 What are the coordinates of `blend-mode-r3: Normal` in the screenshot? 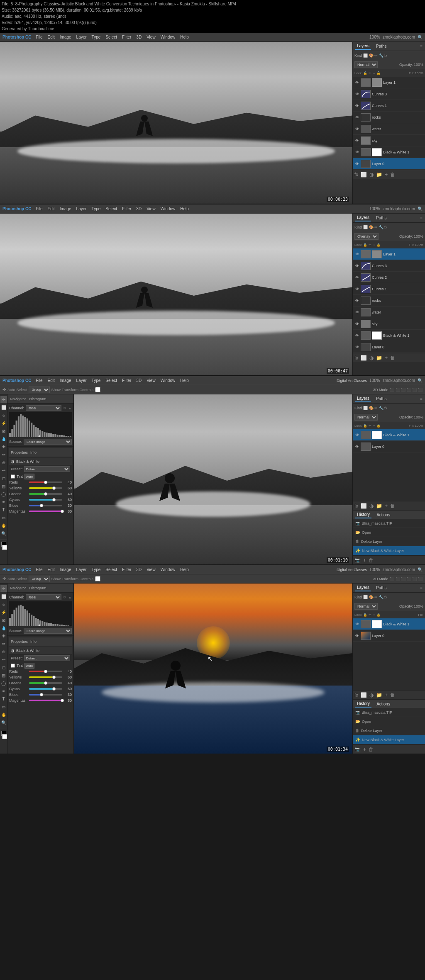 It's located at (366, 417).